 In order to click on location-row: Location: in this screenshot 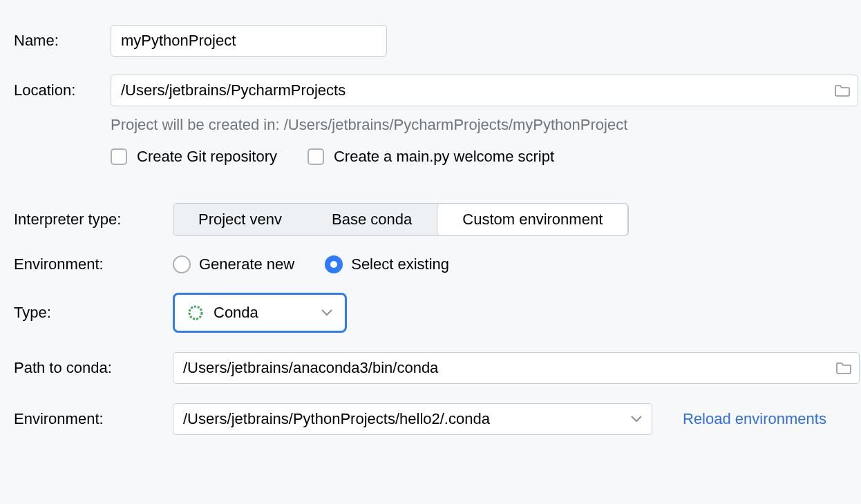, I will do `click(430, 90)`.